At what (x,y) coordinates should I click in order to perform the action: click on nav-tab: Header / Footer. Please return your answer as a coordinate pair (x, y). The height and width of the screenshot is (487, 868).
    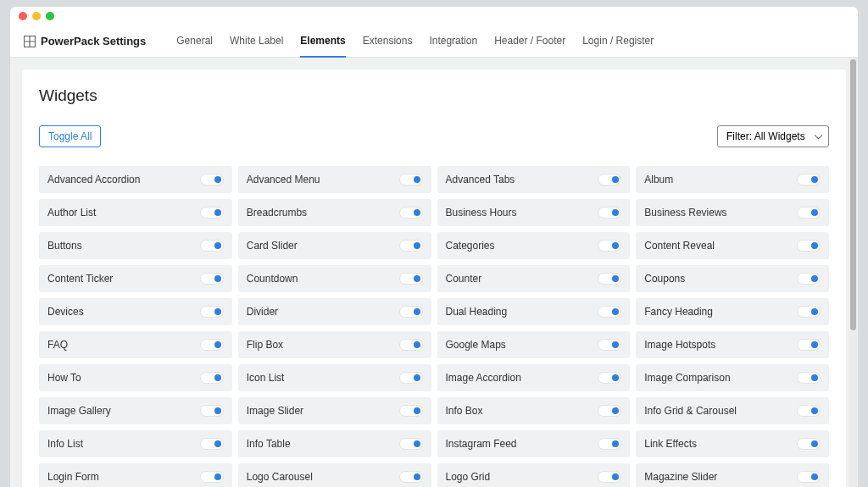
    Looking at the image, I should click on (530, 42).